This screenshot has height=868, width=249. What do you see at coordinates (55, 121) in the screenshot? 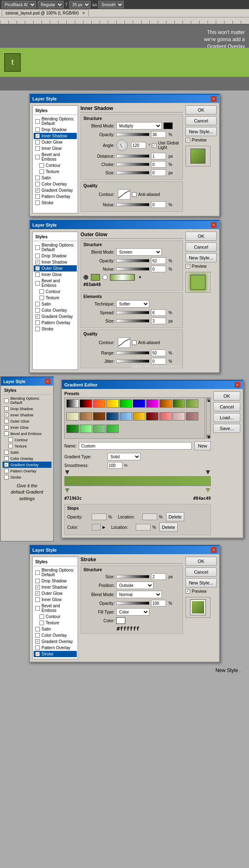
I see `style-blending-options: Blending Options: Default` at bounding box center [55, 121].